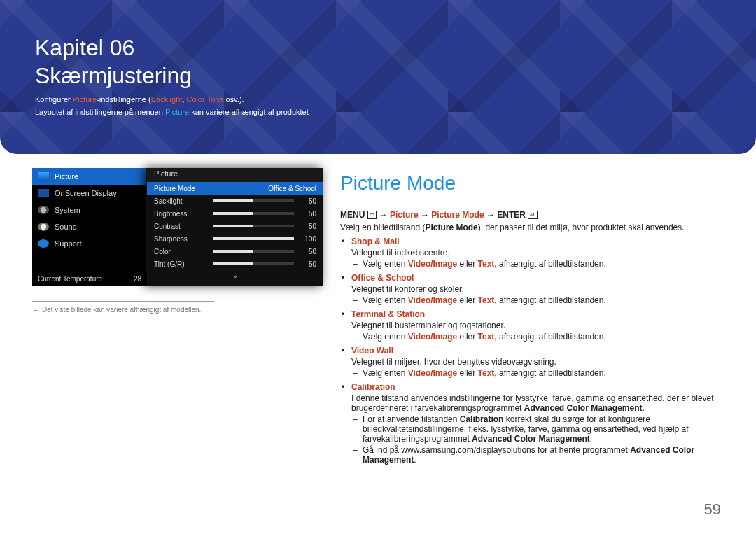 This screenshot has width=756, height=534. What do you see at coordinates (90, 193) in the screenshot?
I see `osd-side-onscreen: OnScreen Display` at bounding box center [90, 193].